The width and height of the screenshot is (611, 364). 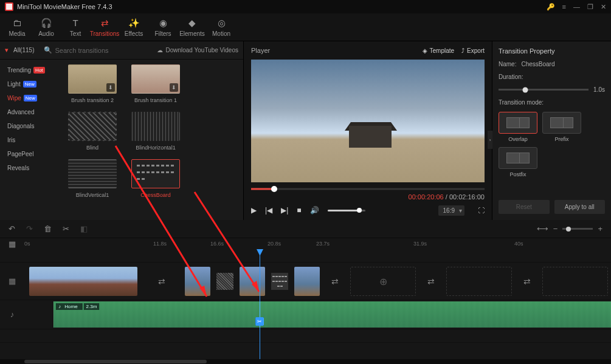 I want to click on template-icon: ◈, so click(x=425, y=51).